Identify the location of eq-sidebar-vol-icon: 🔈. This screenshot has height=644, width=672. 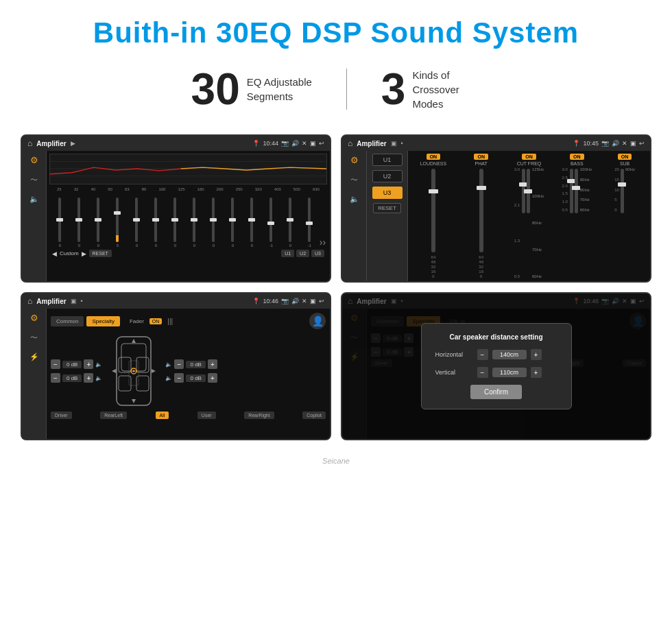
(34, 199).